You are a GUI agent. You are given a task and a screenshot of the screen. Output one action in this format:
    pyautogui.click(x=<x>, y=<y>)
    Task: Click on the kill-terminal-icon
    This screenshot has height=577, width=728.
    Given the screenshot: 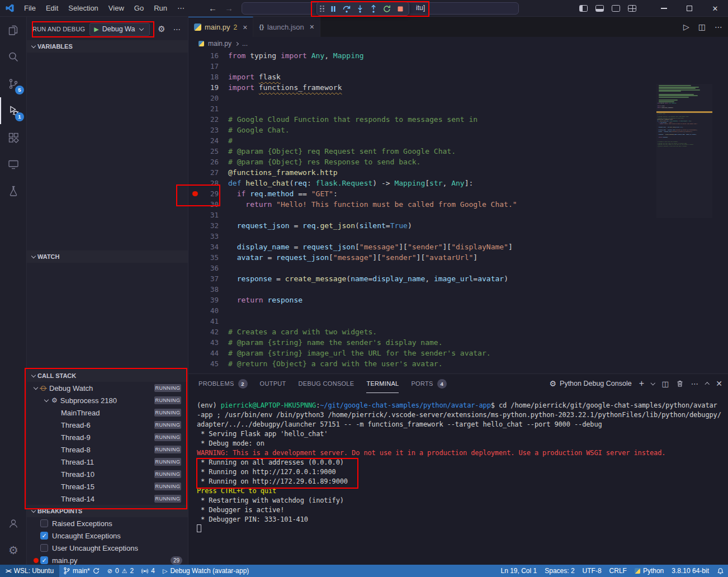 What is the action you would take?
    pyautogui.click(x=680, y=384)
    